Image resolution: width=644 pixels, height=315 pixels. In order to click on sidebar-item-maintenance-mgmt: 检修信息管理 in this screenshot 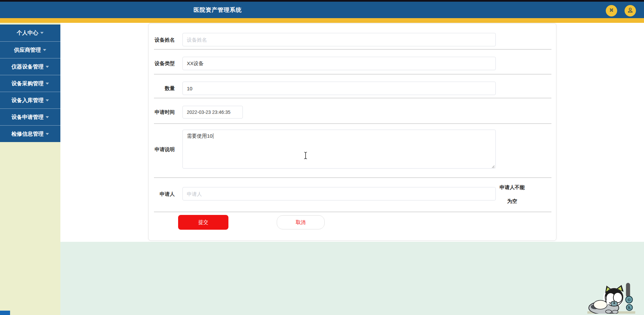, I will do `click(30, 134)`.